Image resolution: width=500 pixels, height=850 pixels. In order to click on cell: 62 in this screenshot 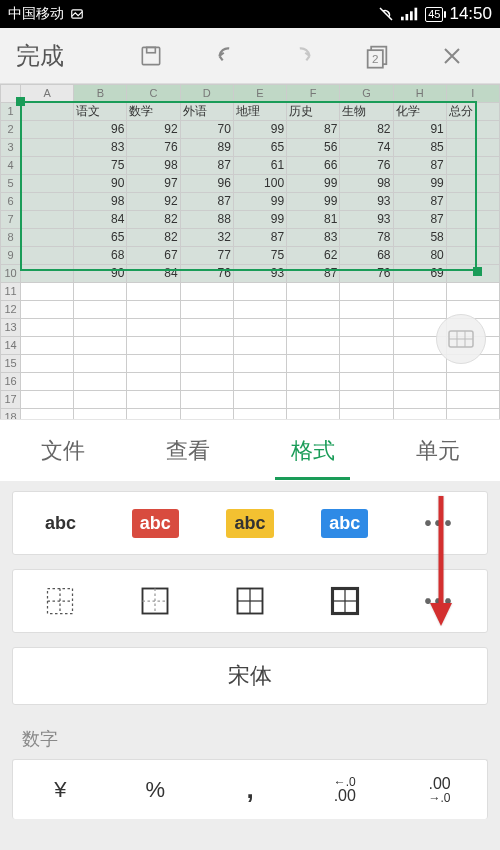, I will do `click(314, 256)`.